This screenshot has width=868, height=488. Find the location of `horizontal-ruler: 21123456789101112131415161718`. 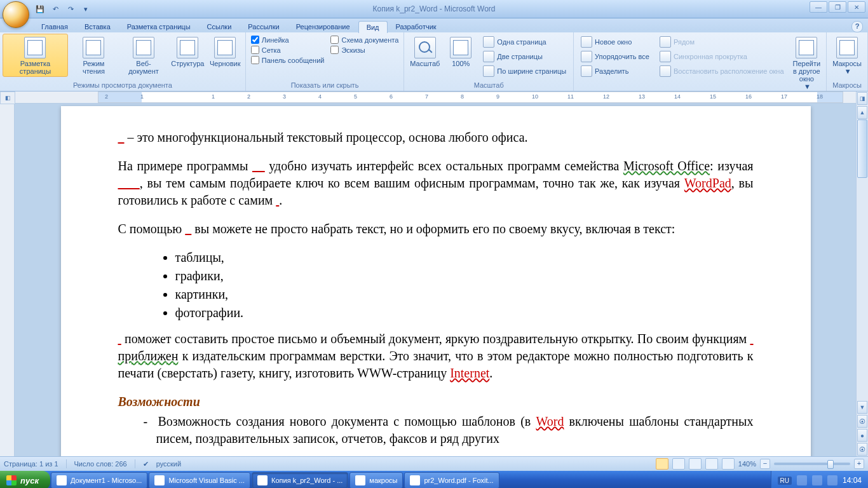

horizontal-ruler: 21123456789101112131415161718 is located at coordinates (436, 98).